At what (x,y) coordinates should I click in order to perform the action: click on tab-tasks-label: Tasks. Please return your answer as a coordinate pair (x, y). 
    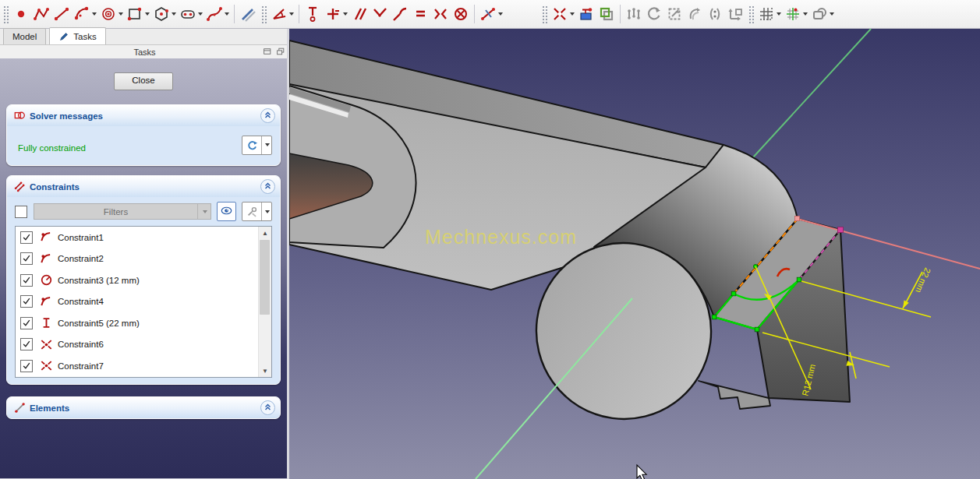
    Looking at the image, I should click on (84, 37).